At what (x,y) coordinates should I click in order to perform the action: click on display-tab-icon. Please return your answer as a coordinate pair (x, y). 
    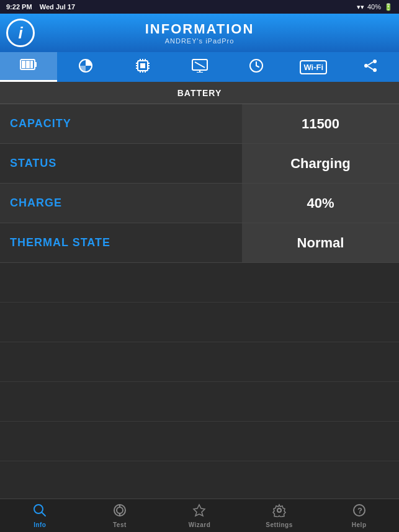
    Looking at the image, I should click on (200, 67).